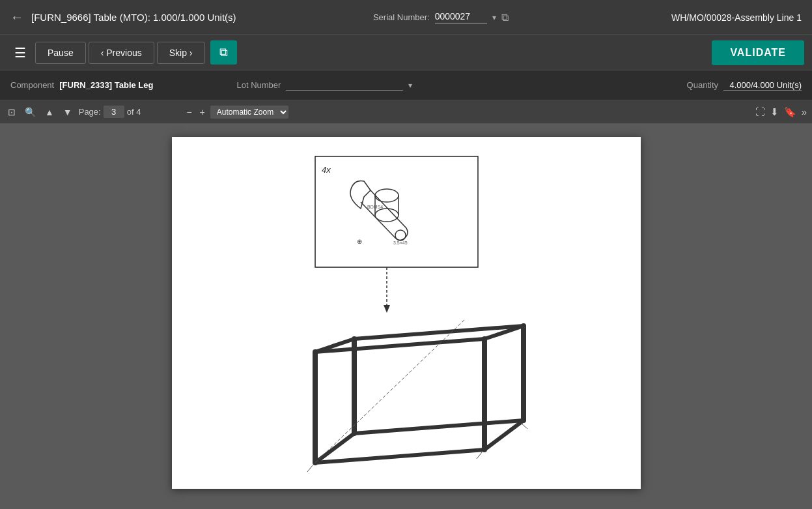  What do you see at coordinates (106, 85) in the screenshot?
I see `component-name: [FURN_2333] Table Leg` at bounding box center [106, 85].